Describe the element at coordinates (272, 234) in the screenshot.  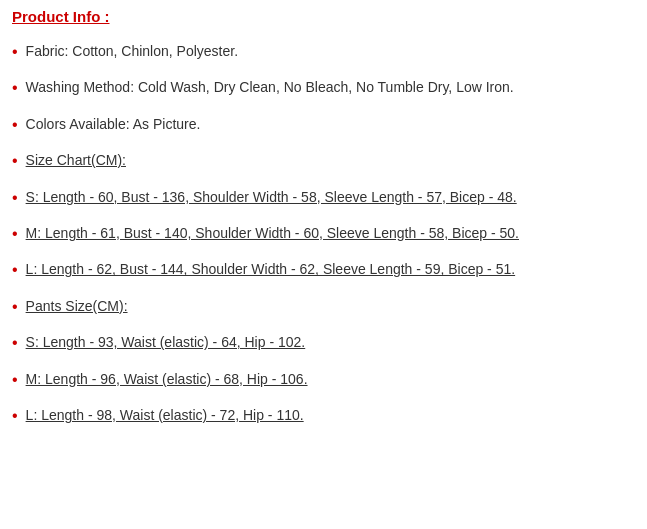
I see `size-m-text: M: Length - 61, Bust - 140, Shoulder Wid…` at that location.